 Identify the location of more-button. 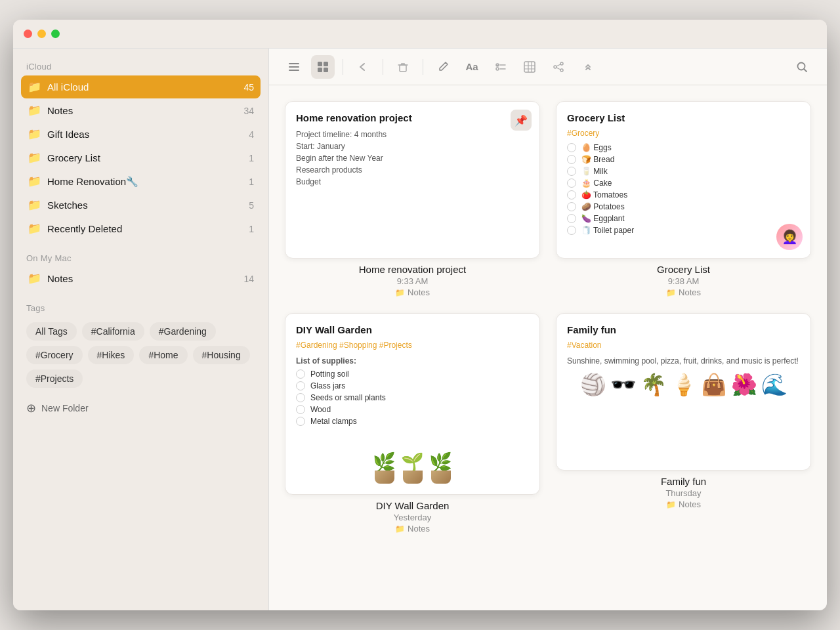
(587, 67).